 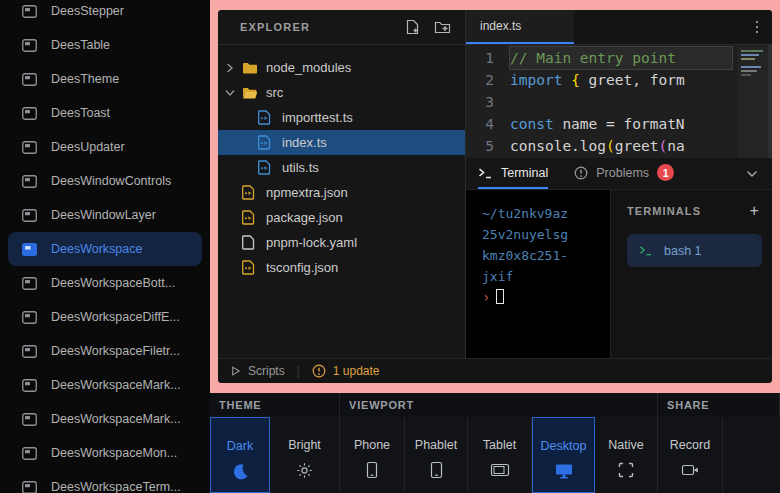 What do you see at coordinates (304, 218) in the screenshot?
I see `tree-item-label: package.json` at bounding box center [304, 218].